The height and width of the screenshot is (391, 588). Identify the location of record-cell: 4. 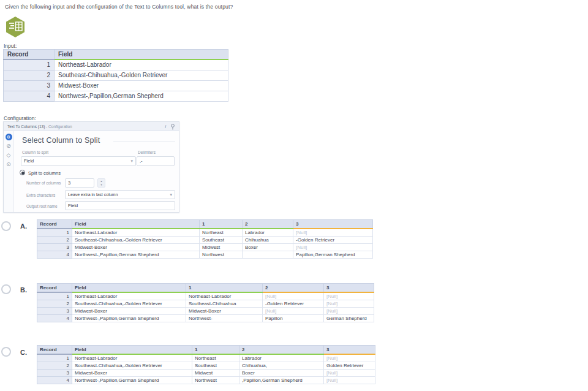
(29, 96).